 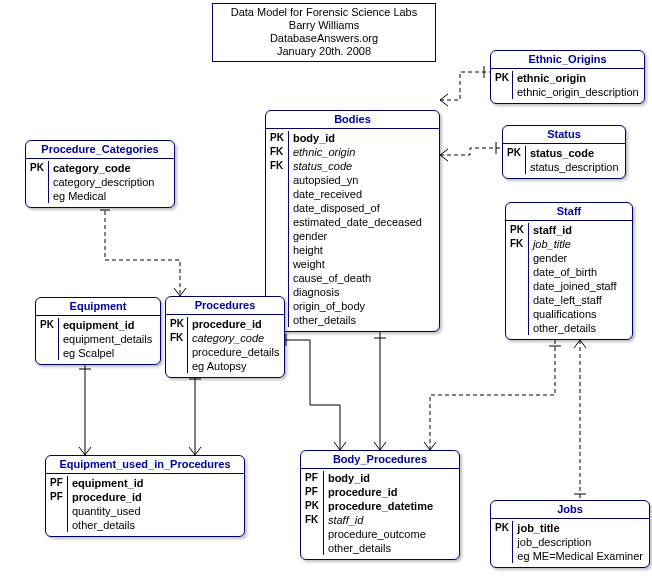 What do you see at coordinates (380, 492) in the screenshot?
I see `attribute-cell: procedure_id` at bounding box center [380, 492].